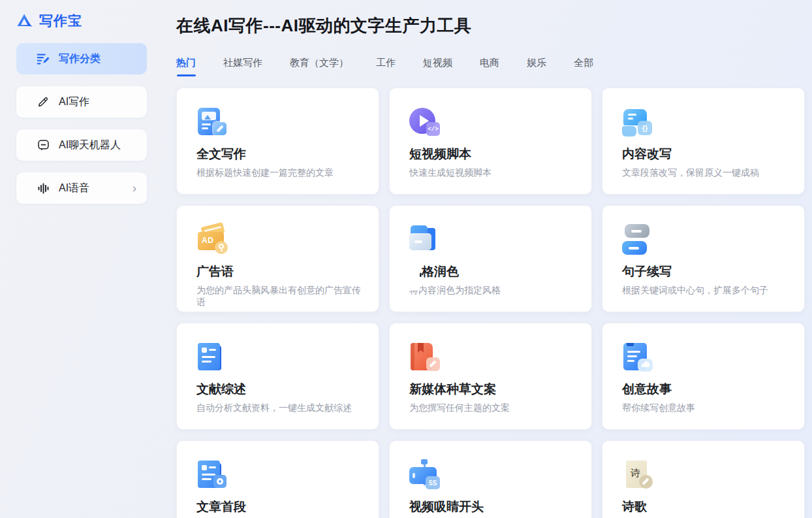 The height and width of the screenshot is (518, 812). What do you see at coordinates (433, 129) in the screenshot?
I see `icon-shape: </>` at bounding box center [433, 129].